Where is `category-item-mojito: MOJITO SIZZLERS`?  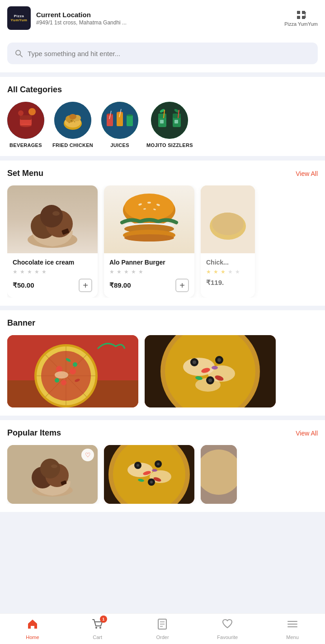 category-item-mojito: MOJITO SIZZLERS is located at coordinates (170, 125).